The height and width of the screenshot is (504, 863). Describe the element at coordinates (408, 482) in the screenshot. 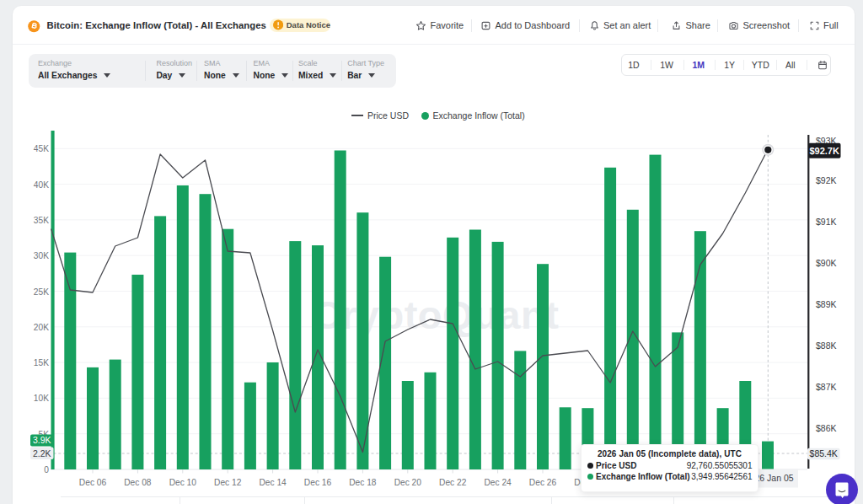

I see `svg-text: Dec 20` at that location.